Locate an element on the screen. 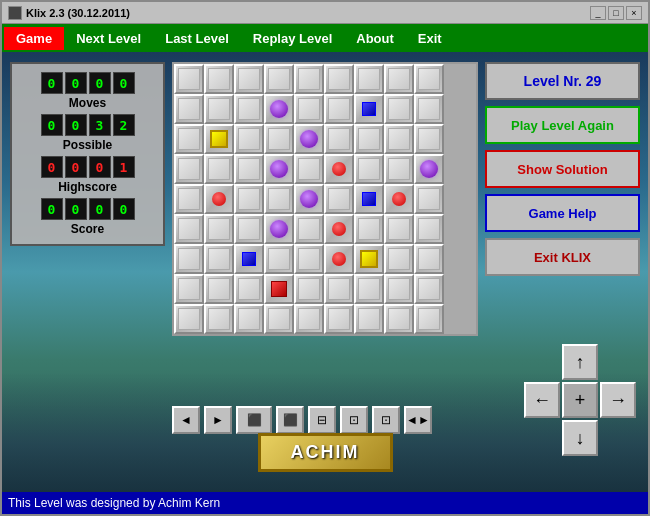 The width and height of the screenshot is (650, 516). ctrl-btn-5: ⊟ is located at coordinates (322, 420).